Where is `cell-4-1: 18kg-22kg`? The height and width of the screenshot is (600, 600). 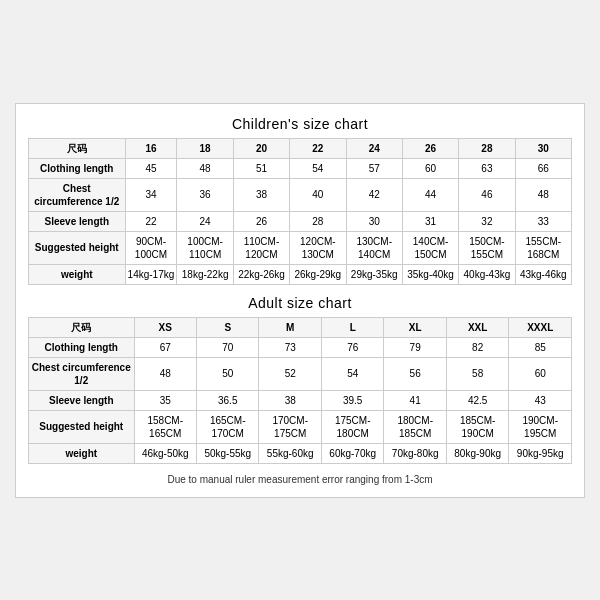
cell-4-1: 18kg-22kg is located at coordinates (205, 274).